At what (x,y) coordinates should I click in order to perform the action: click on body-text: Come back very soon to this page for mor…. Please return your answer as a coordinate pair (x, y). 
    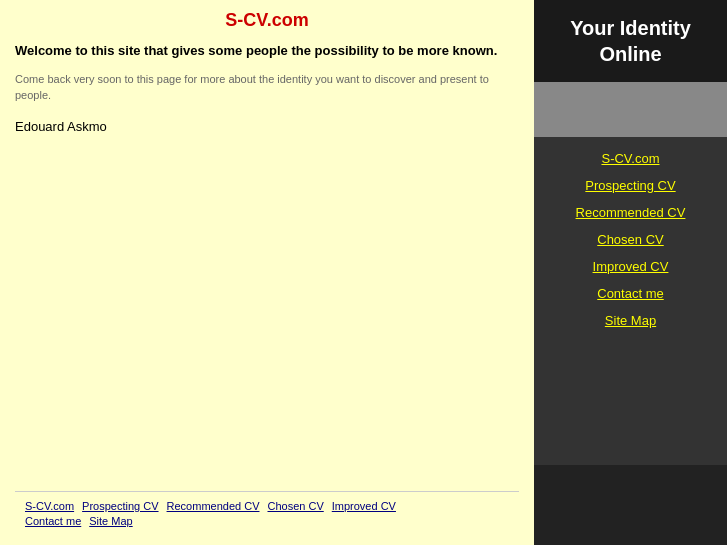
    Looking at the image, I should click on (267, 88).